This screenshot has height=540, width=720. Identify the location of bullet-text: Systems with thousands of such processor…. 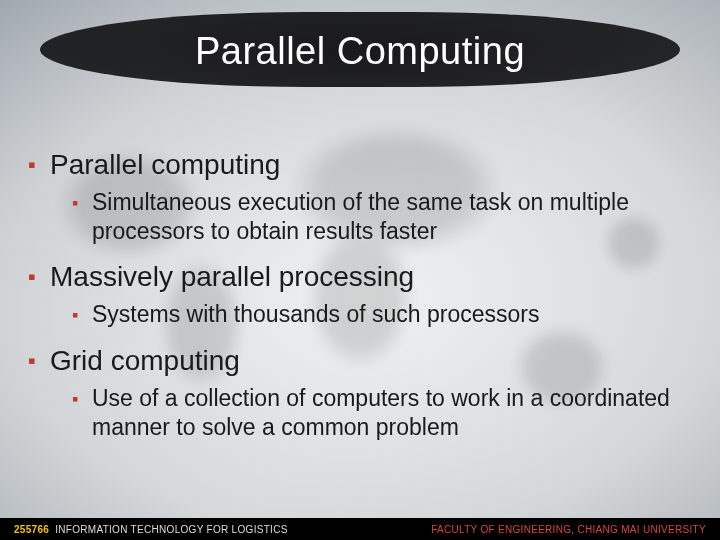
(316, 314).